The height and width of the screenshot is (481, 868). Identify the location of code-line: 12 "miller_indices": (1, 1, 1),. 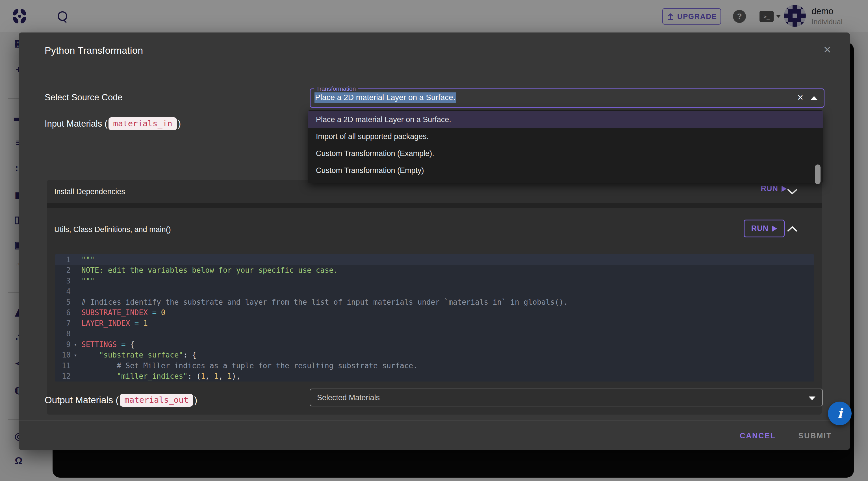
(435, 377).